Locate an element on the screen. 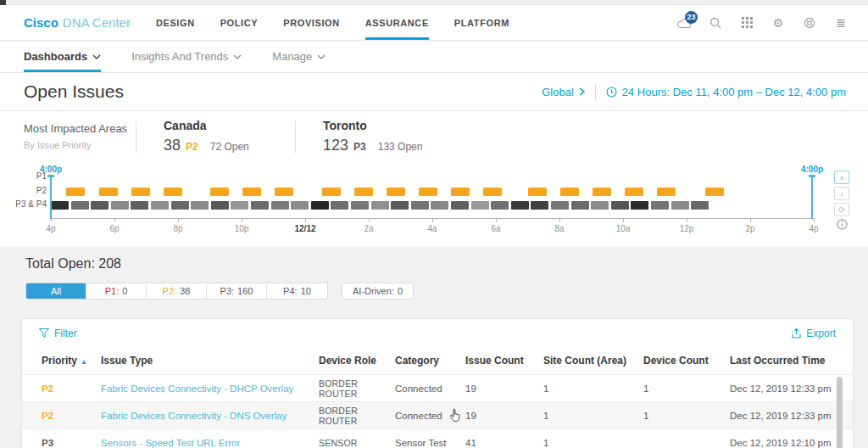 This screenshot has width=868, height=448. filter-p2: P2:38 is located at coordinates (176, 291).